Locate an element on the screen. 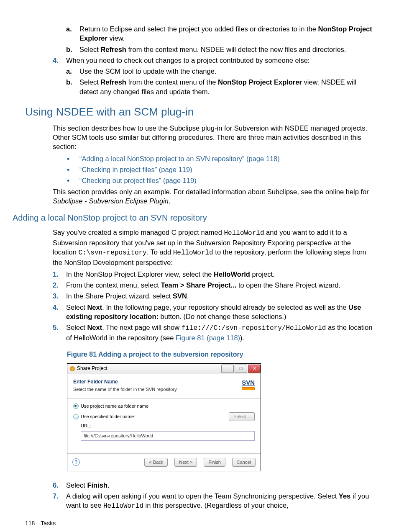  heading-adding-project: Adding a local NonStop project to an SVN… is located at coordinates (193, 218).